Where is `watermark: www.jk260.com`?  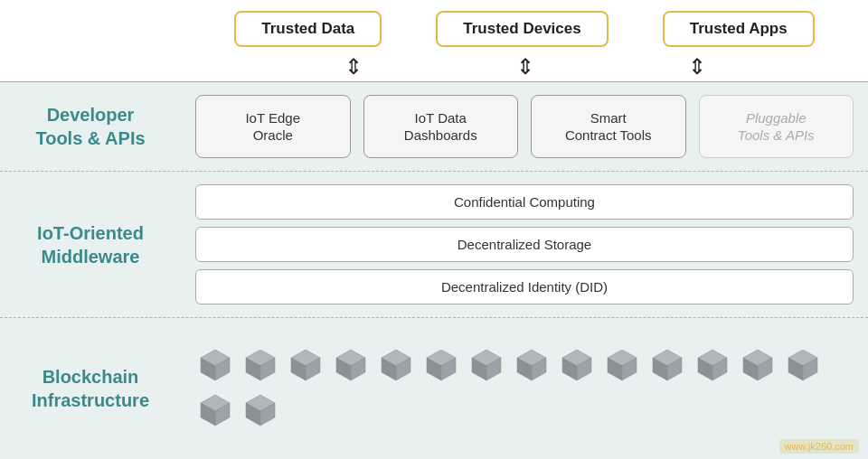 watermark: www.jk260.com is located at coordinates (819, 446).